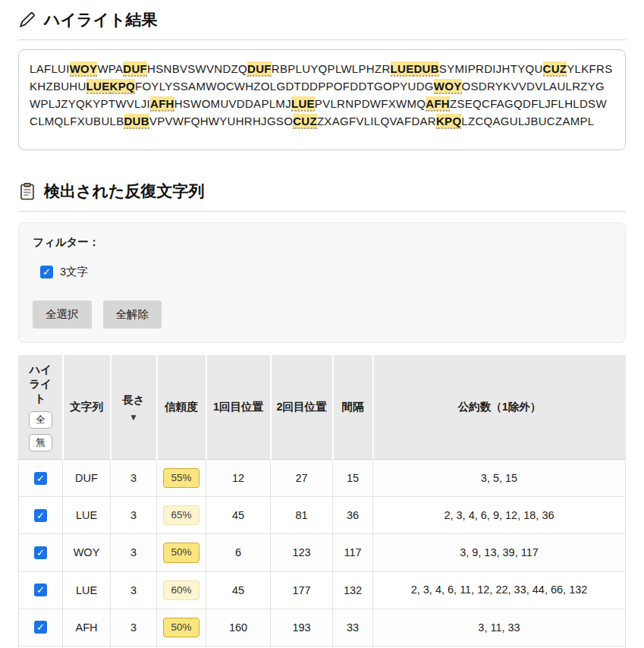 Image resolution: width=644 pixels, height=648 pixels. What do you see at coordinates (83, 69) in the screenshot?
I see `highlighted-trigram: WOY` at bounding box center [83, 69].